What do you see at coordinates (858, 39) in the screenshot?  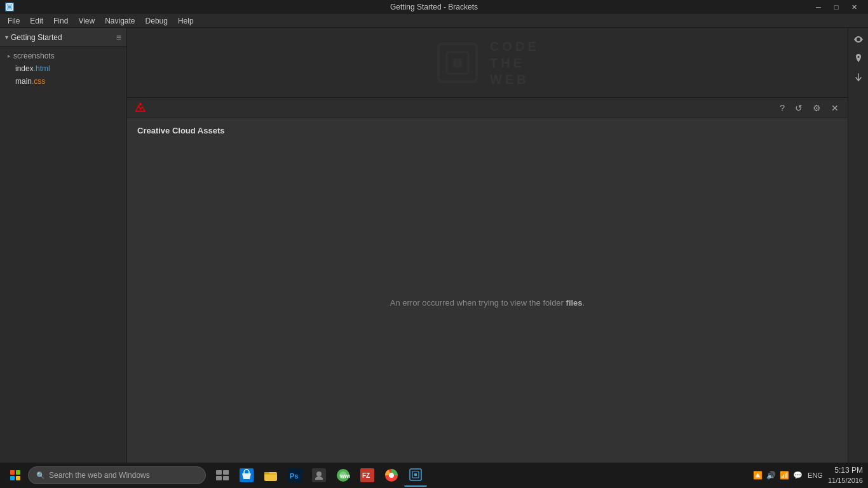 I see `live-preview-button` at bounding box center [858, 39].